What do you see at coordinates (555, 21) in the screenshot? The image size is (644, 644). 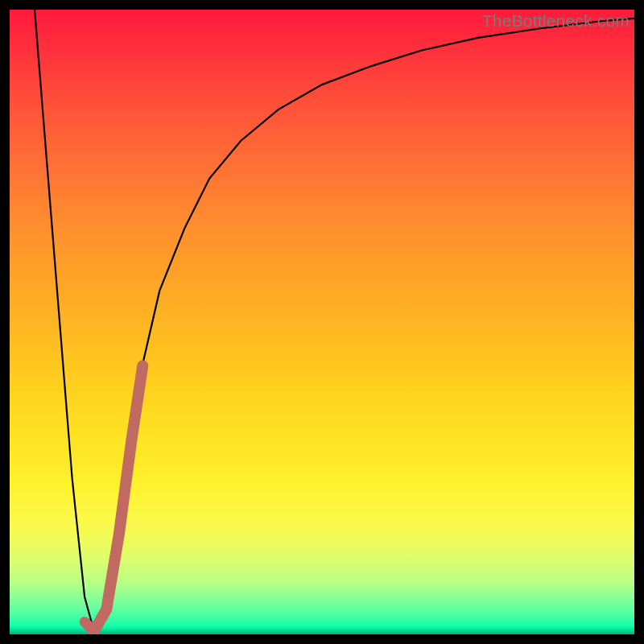 I see `watermark-text: TheBottleneck.com` at bounding box center [555, 21].